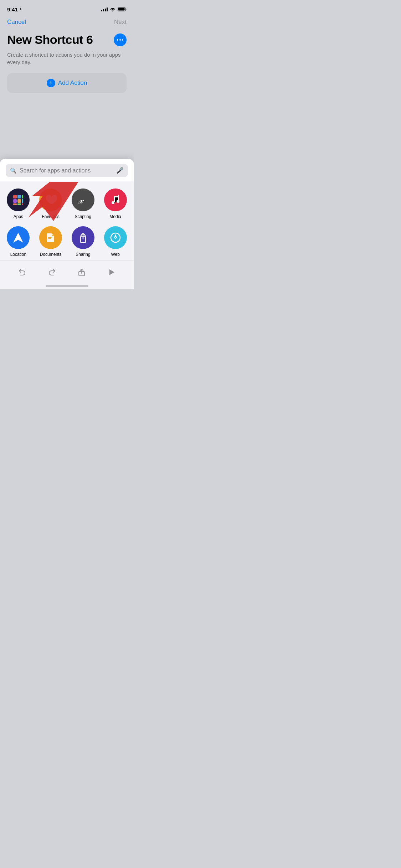  Describe the element at coordinates (104, 9) in the screenshot. I see `signal-icon` at that location.